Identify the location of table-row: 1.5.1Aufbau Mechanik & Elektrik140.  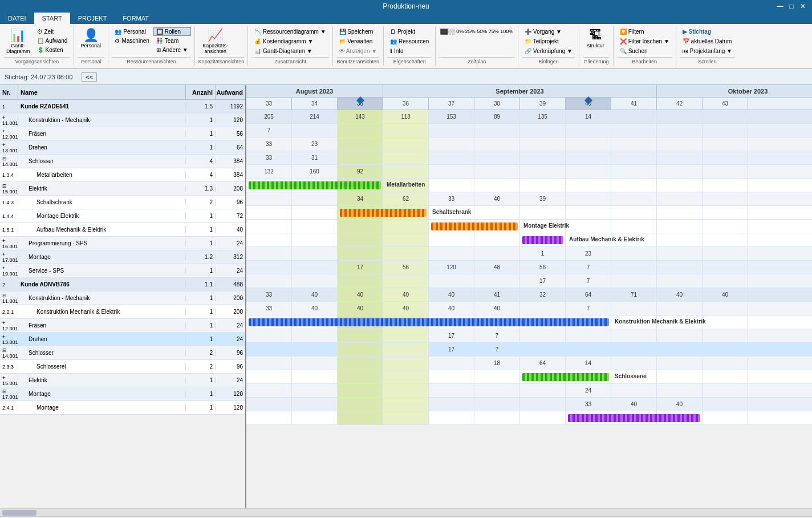
(123, 230).